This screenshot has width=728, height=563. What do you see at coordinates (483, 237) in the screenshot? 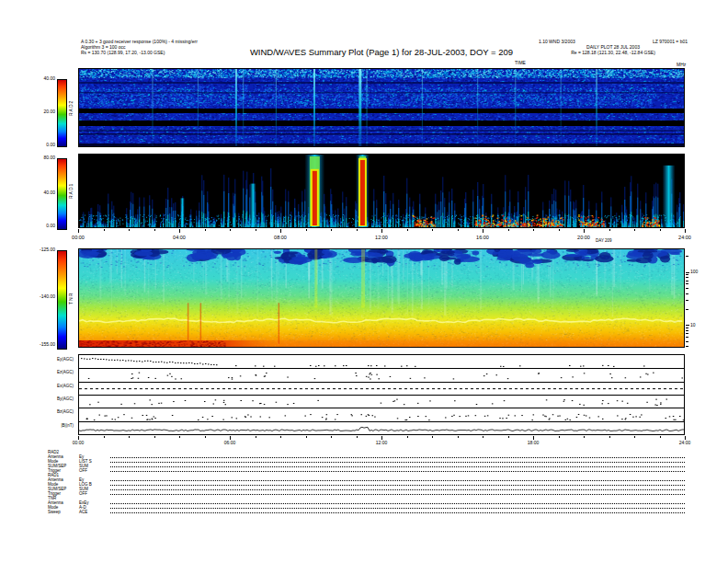
I see `time-tick-label: 16:00` at bounding box center [483, 237].